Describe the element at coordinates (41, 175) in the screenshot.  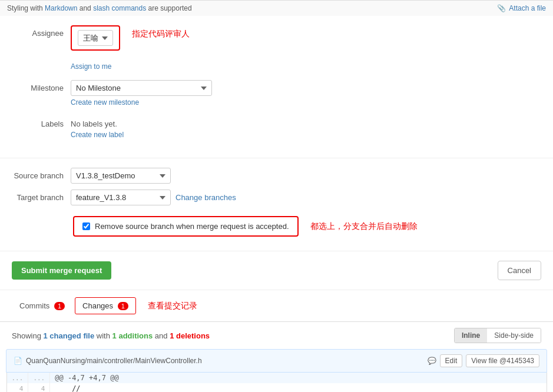
I see `source-branch-label: Source branch` at that location.